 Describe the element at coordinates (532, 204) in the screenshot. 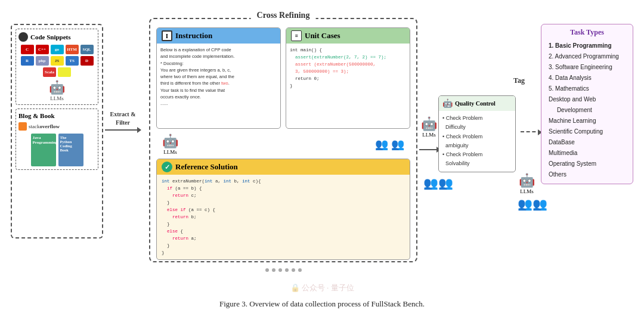

I see `people-tag: 👥👥` at that location.